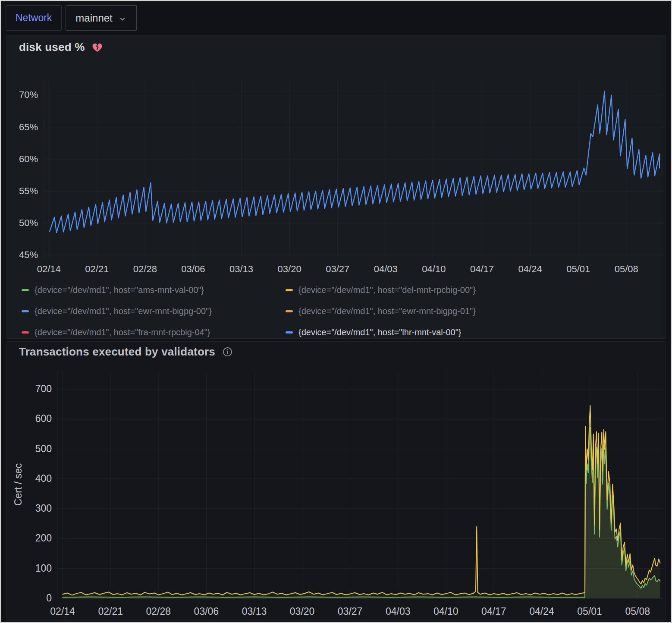 This screenshot has height=623, width=672. I want to click on legend-item-label: {device="/dev/md1", host="ams-mnt-val-00…, so click(119, 290).